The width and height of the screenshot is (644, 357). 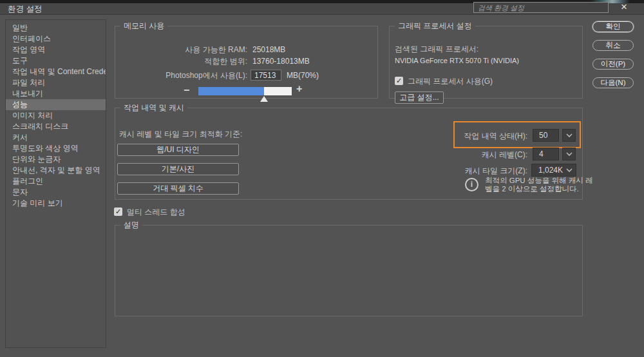 I want to click on detected-gpu-label: 검색된 그래픽 프로세서:, so click(x=437, y=49).